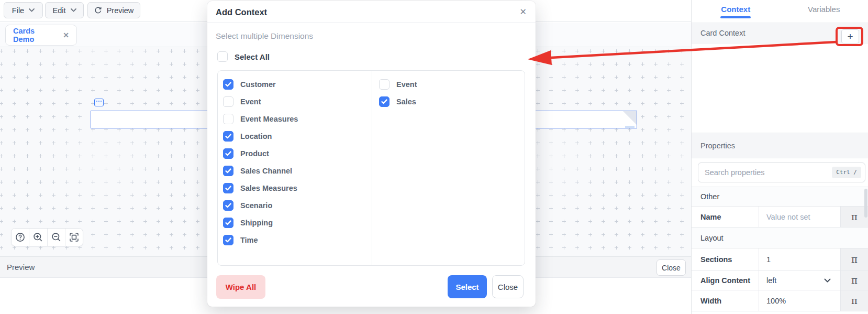  Describe the element at coordinates (74, 237) in the screenshot. I see `fit-to-screen-button` at that location.